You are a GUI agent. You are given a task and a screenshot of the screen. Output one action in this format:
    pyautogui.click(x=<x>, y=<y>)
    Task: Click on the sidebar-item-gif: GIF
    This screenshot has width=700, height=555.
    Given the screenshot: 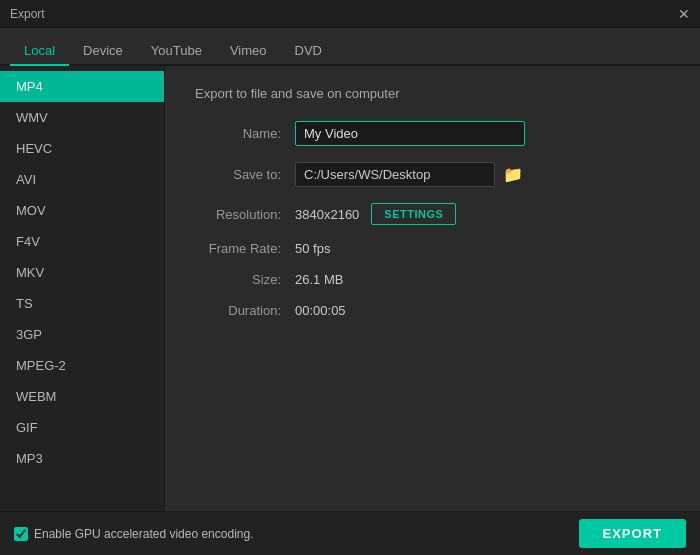 What is the action you would take?
    pyautogui.click(x=82, y=428)
    